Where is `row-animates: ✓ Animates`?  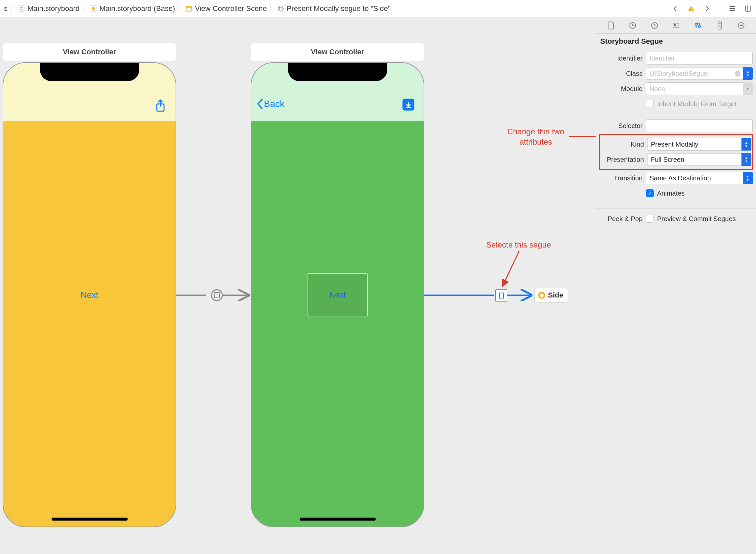
row-animates: ✓ Animates is located at coordinates (676, 193).